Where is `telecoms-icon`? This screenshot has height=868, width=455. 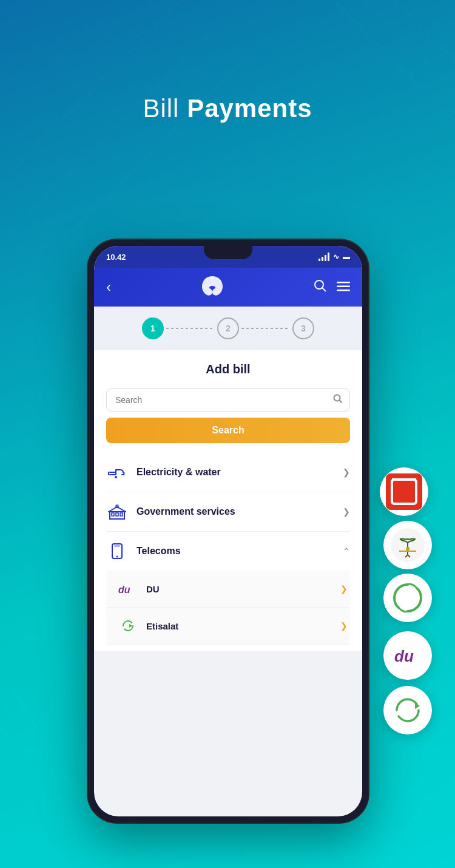
telecoms-icon is located at coordinates (117, 551).